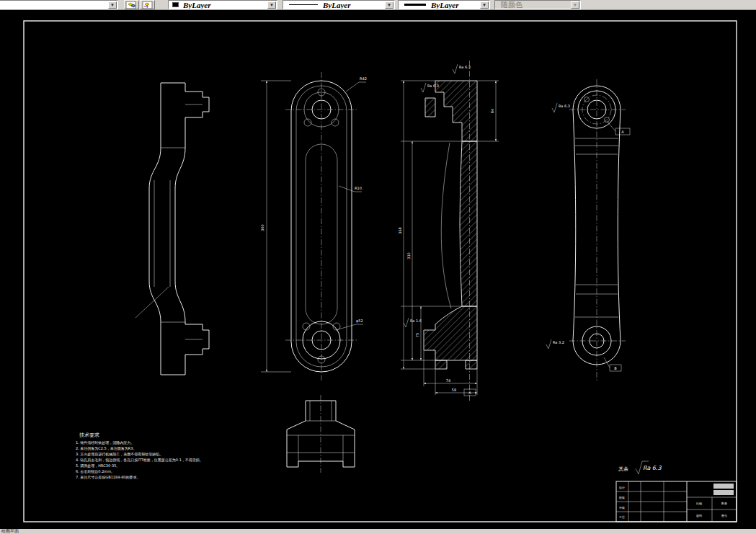  I want to click on surface-note-value: Ra 6.3, so click(652, 468).